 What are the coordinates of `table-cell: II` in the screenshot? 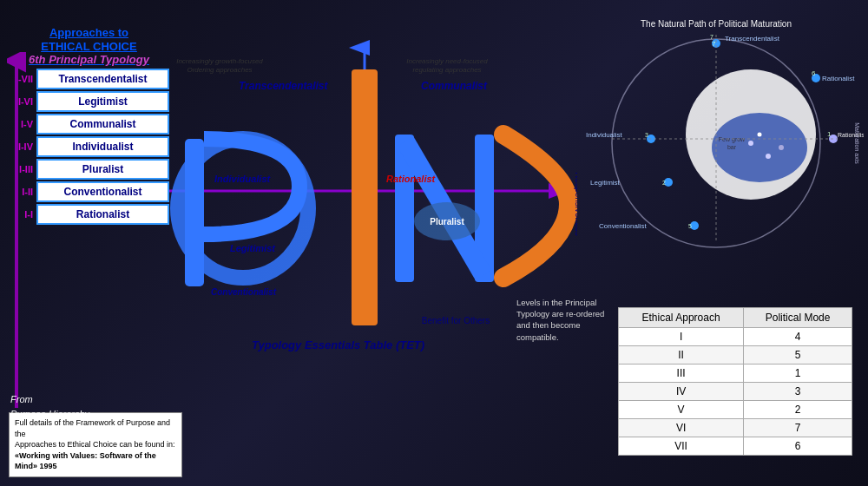 It's located at (681, 356).